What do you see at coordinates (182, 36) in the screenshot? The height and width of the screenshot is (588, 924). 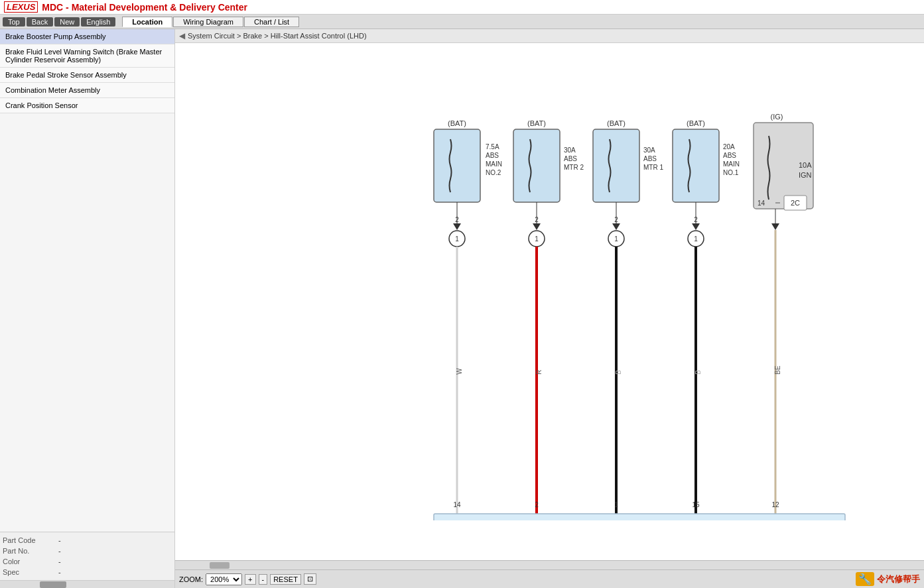 I see `breadcrumb-back-arrow: ◀` at bounding box center [182, 36].